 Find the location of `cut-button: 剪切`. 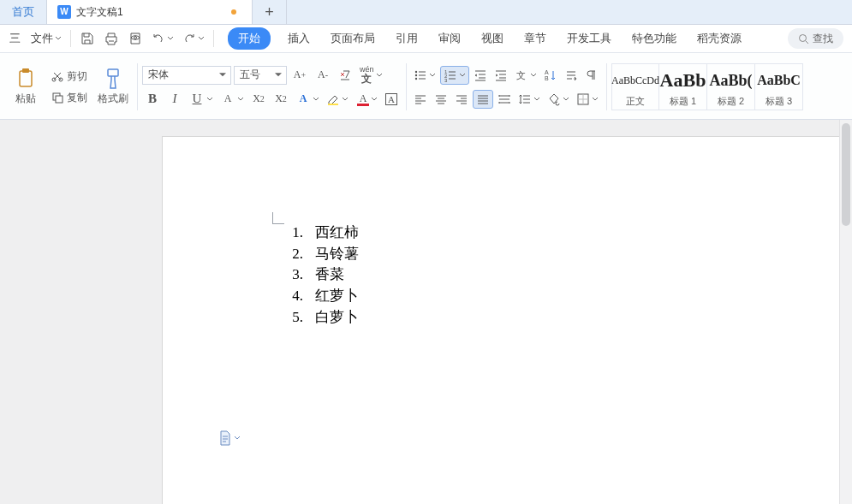

cut-button: 剪切 is located at coordinates (69, 76).